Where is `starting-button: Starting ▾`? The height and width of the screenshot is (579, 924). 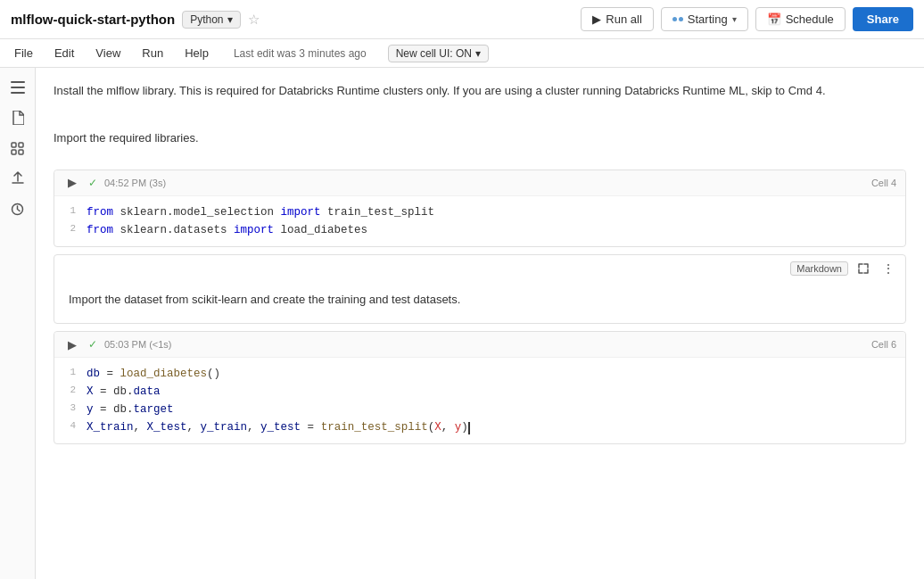
starting-button: Starting ▾ is located at coordinates (705, 20).